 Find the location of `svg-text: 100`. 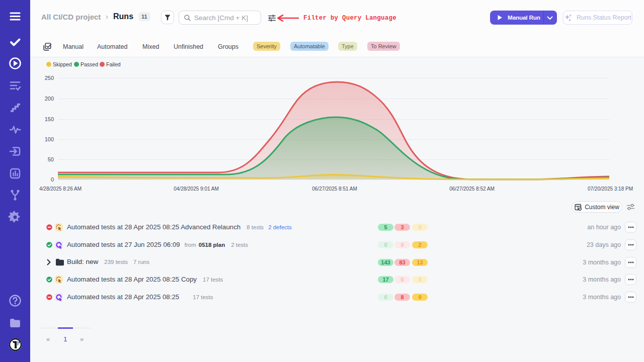

svg-text: 100 is located at coordinates (49, 139).